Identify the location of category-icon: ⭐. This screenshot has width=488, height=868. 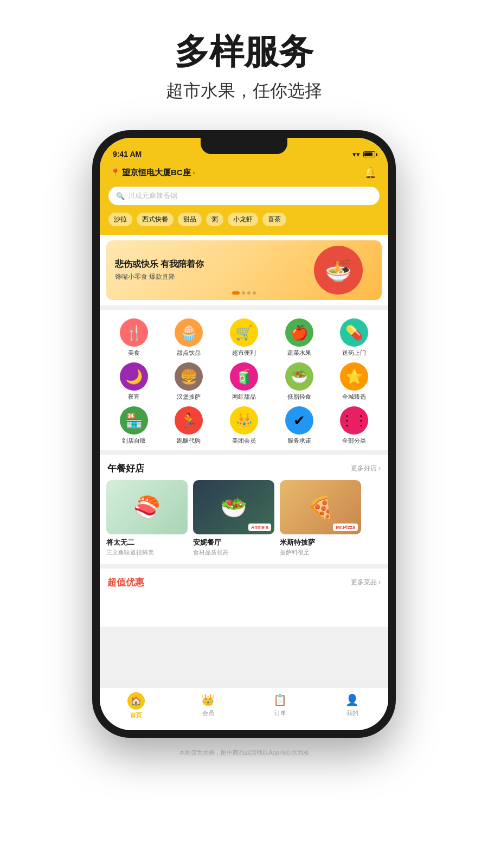
(354, 376).